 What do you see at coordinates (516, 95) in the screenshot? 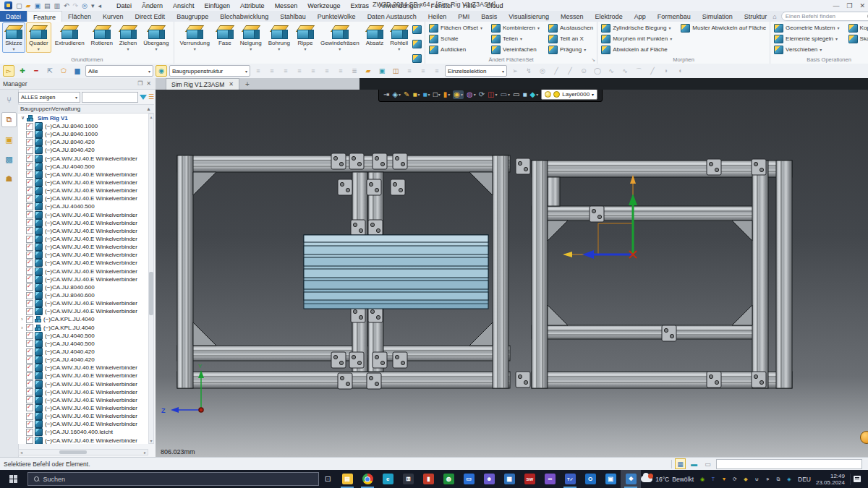
I see `viewport-frame-icon: ▭` at bounding box center [516, 95].